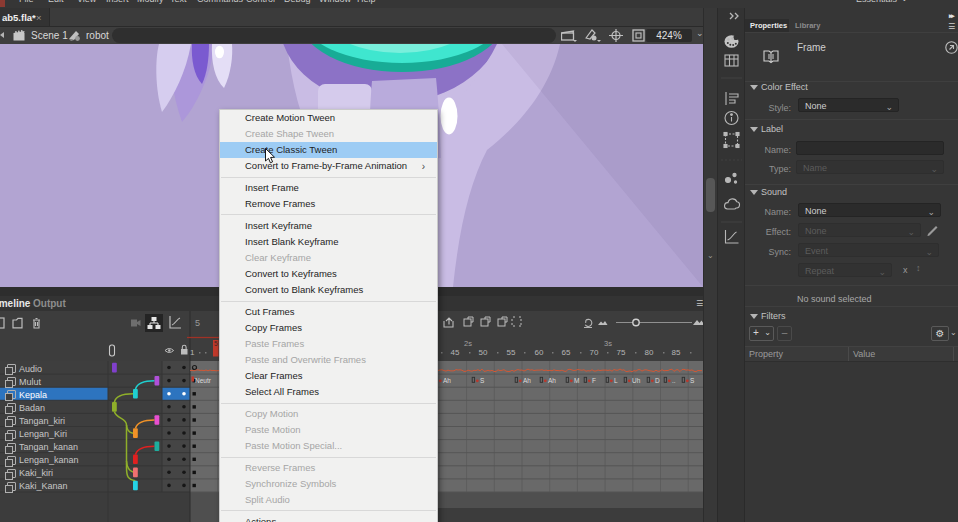  Describe the element at coordinates (616, 380) in the screenshot. I see `svg-text: L` at that location.